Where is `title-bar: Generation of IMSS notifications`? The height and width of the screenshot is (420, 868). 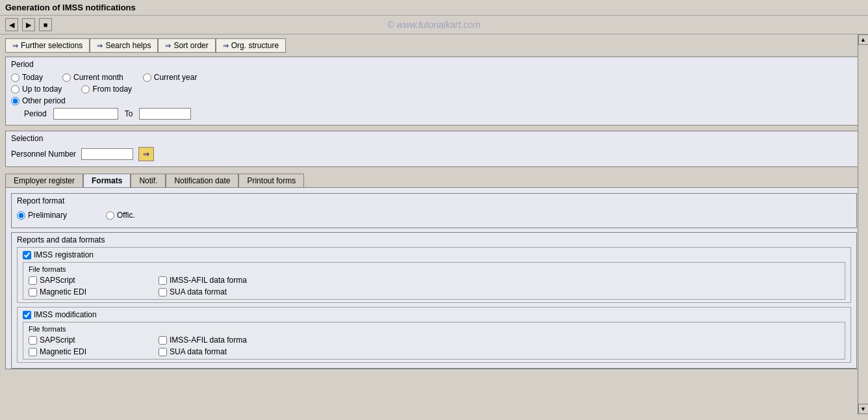
title-bar: Generation of IMSS notifications is located at coordinates (434, 8).